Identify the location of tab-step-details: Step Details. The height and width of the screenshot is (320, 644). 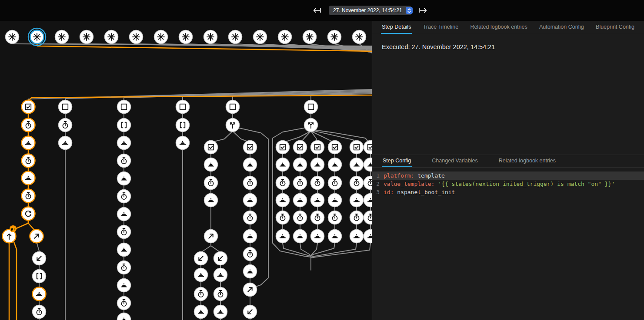
(397, 27).